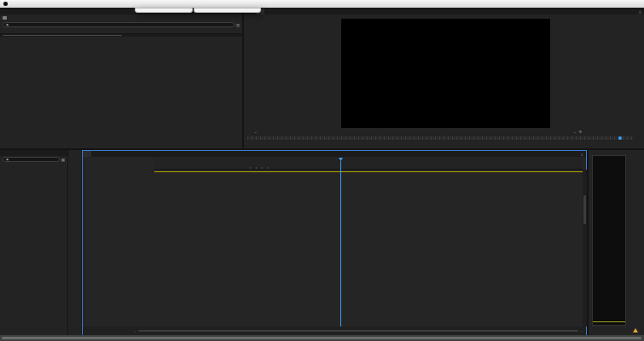  What do you see at coordinates (322, 338) in the screenshot?
I see `window-bottom-scrollbar` at bounding box center [322, 338].